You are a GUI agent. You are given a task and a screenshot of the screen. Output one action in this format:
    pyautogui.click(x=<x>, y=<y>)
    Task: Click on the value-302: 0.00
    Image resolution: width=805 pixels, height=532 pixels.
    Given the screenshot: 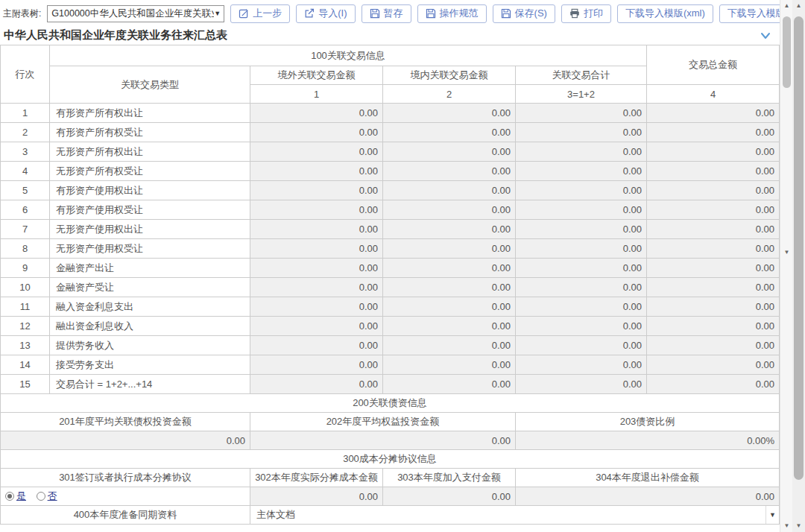 What is the action you would take?
    pyautogui.click(x=317, y=496)
    